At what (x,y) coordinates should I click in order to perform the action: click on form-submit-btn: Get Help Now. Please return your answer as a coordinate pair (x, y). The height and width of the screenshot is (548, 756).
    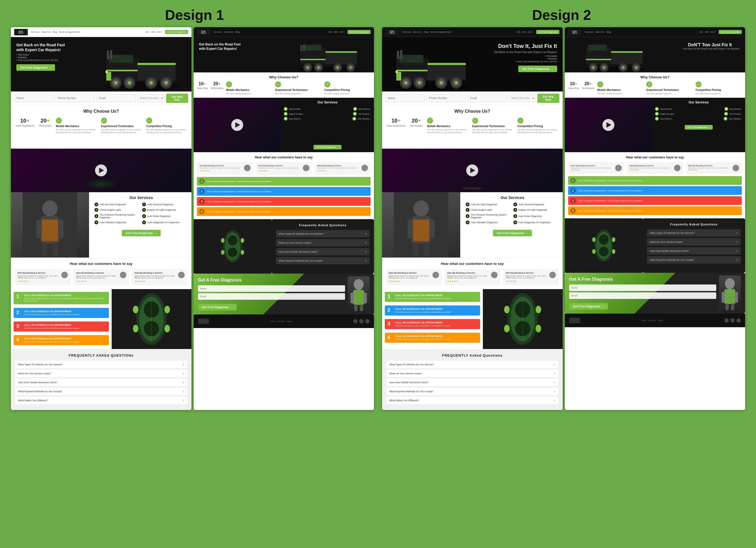
    Looking at the image, I should click on (177, 98).